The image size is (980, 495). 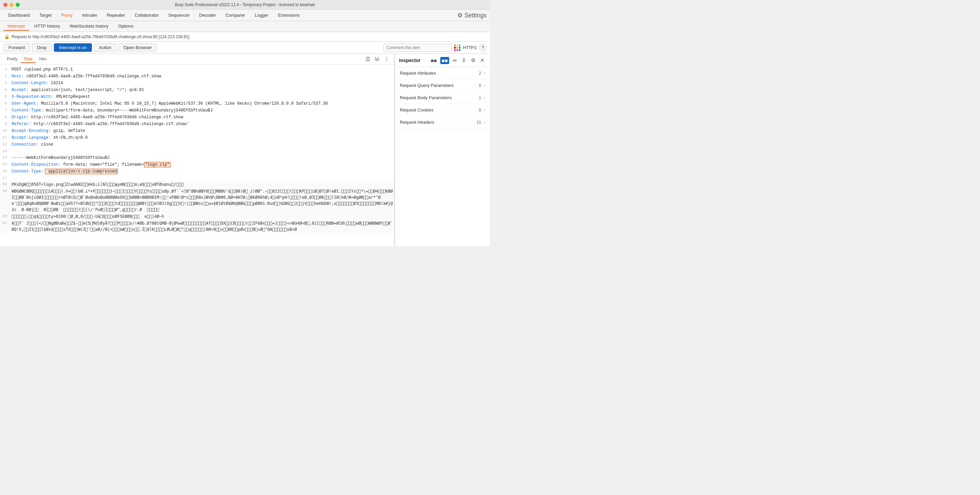 What do you see at coordinates (202, 83) in the screenshot?
I see `line-content: Content-Length: 14214` at bounding box center [202, 83].